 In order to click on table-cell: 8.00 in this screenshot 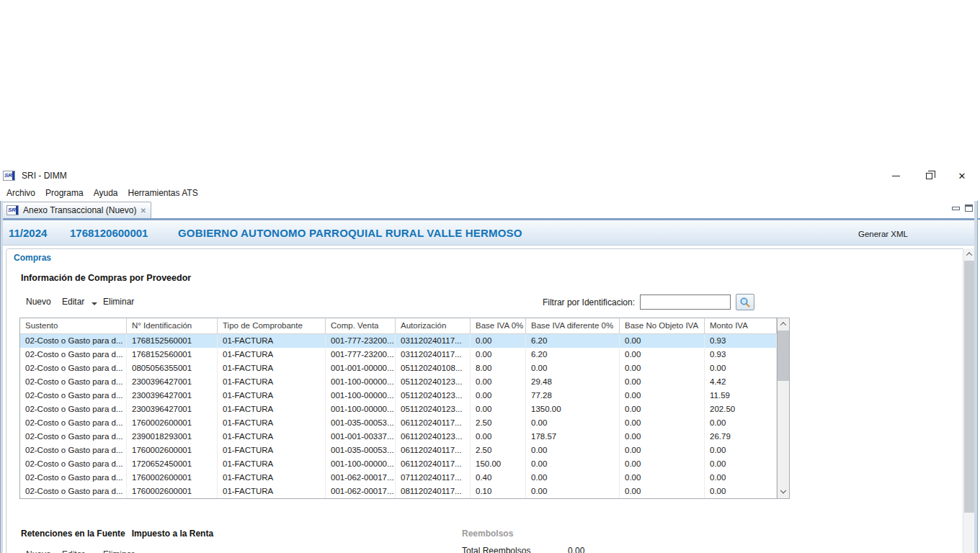, I will do `click(499, 369)`.